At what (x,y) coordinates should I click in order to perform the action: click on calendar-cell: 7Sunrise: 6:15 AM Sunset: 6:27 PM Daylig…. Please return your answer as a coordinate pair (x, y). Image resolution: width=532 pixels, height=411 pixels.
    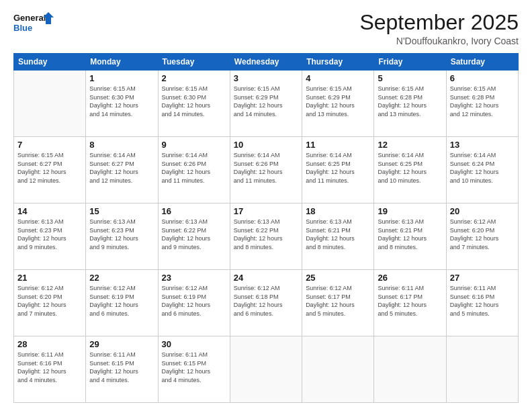
    Looking at the image, I should click on (50, 171).